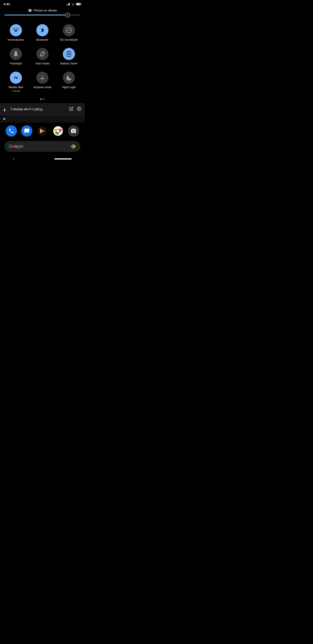 The height and width of the screenshot is (644, 313). What do you see at coordinates (42, 88) in the screenshot?
I see `tile-airplane-label: Airplane mode` at bounding box center [42, 88].